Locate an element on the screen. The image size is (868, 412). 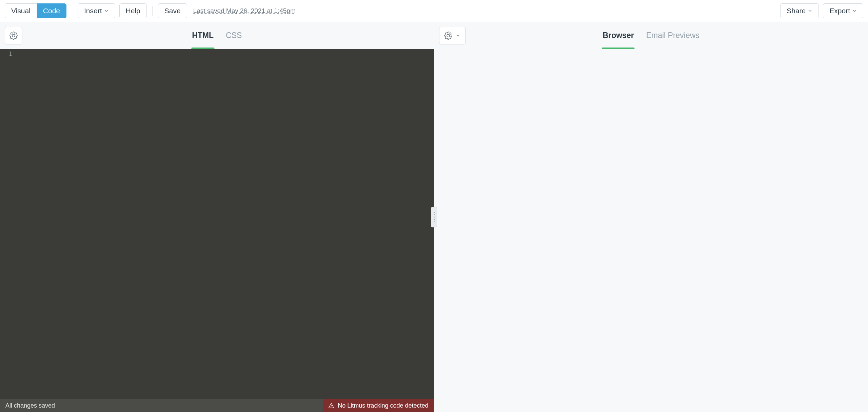
tracking-warning-text: No Litmus tracking code detected is located at coordinates (383, 406).